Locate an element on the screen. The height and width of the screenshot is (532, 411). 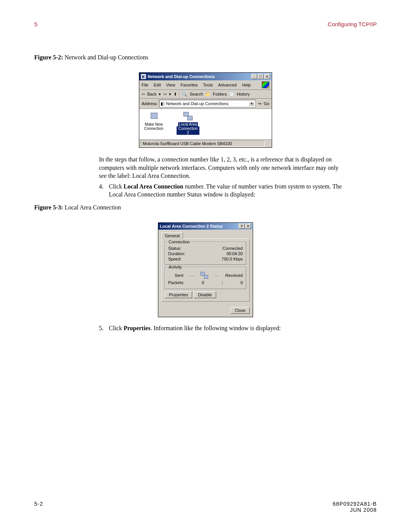
figure-1-caption: Figure 5-2: Network and Dial-up Connecti… is located at coordinates (206, 58).